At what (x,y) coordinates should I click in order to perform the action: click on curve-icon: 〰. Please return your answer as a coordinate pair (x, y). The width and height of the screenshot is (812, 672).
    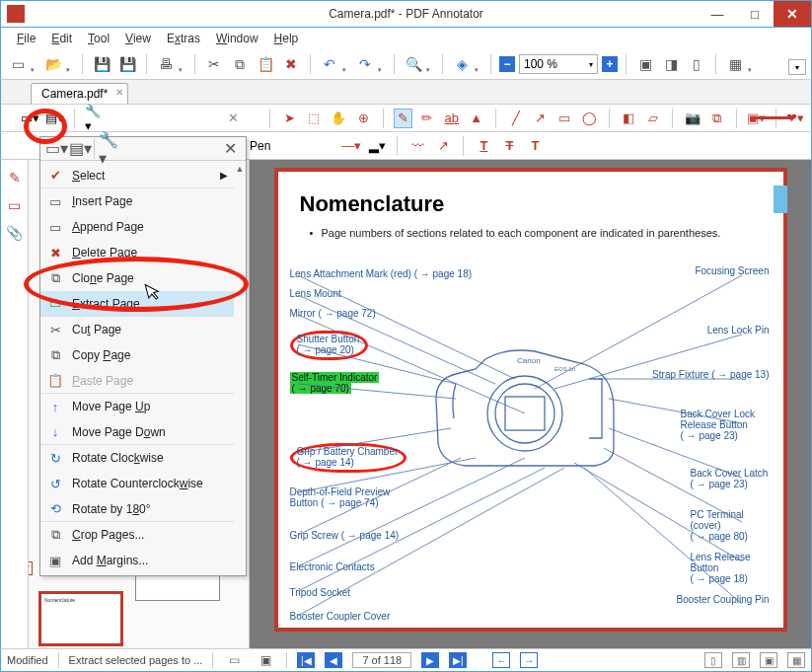
    Looking at the image, I should click on (417, 146).